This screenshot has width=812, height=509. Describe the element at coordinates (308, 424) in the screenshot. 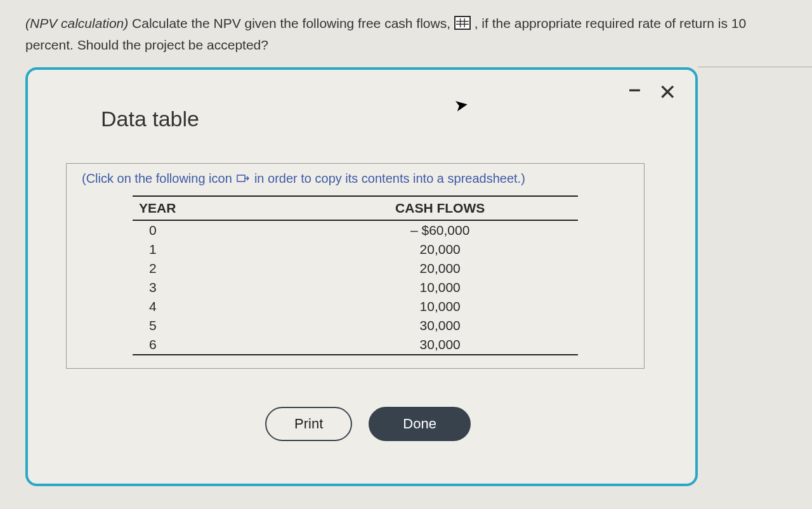

I see `print-button: Print` at that location.